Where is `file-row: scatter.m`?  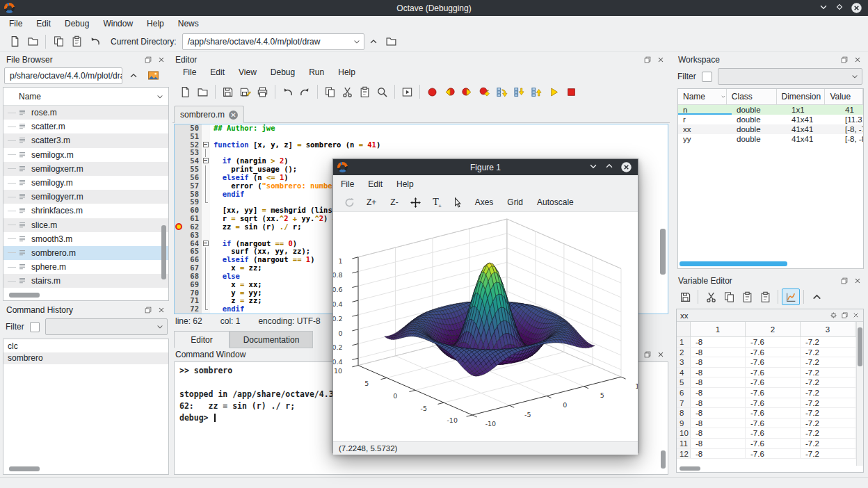
file-row: scatter.m is located at coordinates (86, 127).